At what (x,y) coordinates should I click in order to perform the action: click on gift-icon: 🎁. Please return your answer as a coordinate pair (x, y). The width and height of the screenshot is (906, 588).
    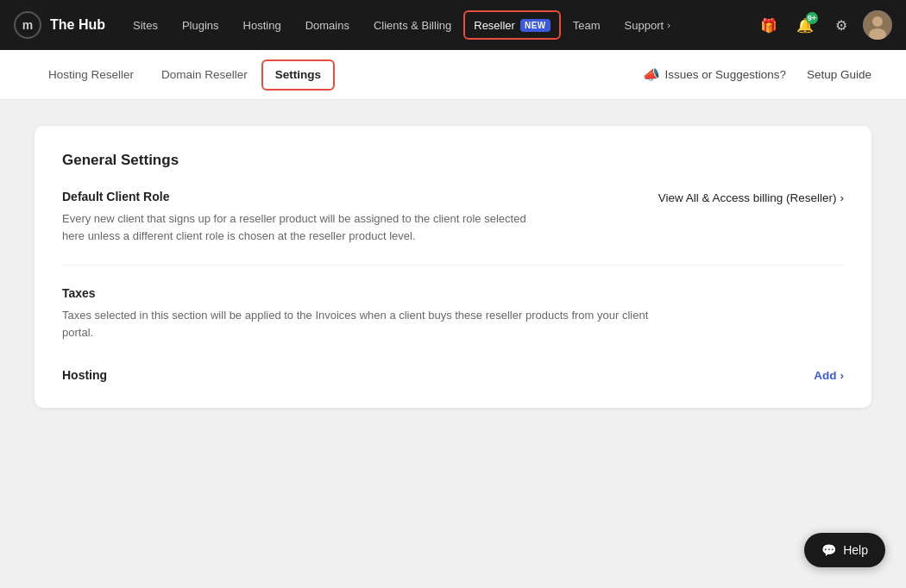
    Looking at the image, I should click on (769, 26).